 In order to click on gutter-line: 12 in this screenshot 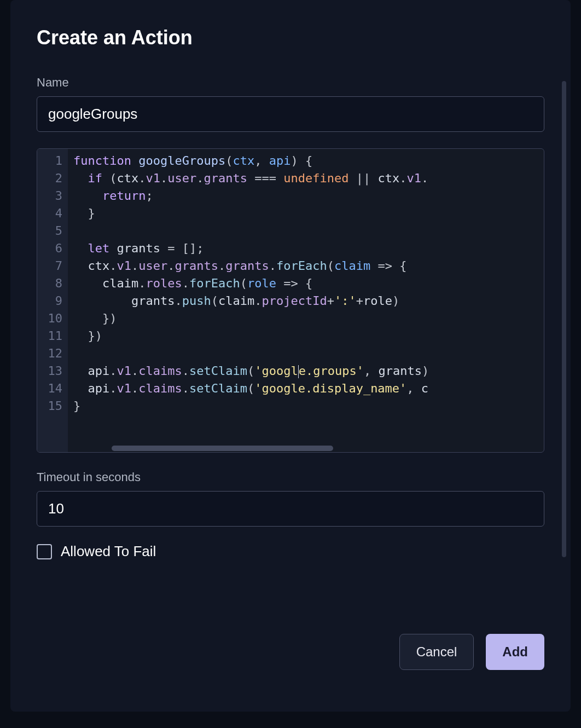, I will do `click(53, 354)`.